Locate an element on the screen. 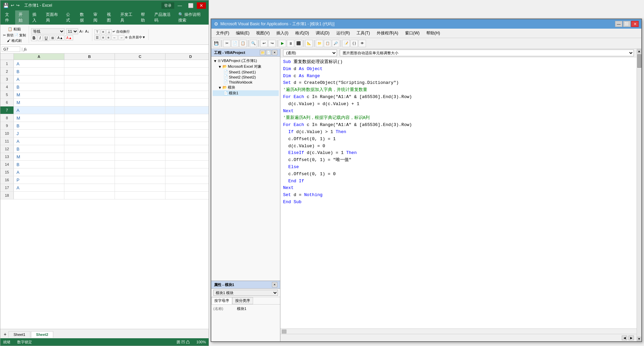 This screenshot has height=346, width=644. cell-6-C is located at coordinates (140, 102).